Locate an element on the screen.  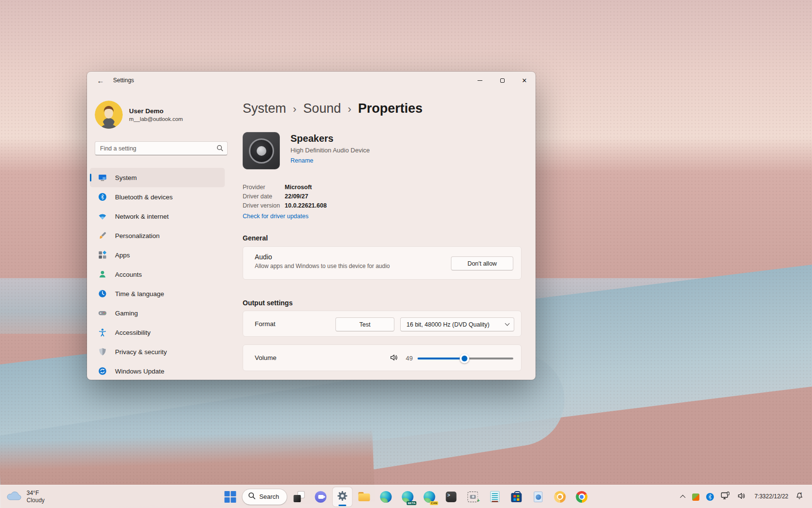
sidebar-item-windows-update: Windows Update is located at coordinates (158, 371).